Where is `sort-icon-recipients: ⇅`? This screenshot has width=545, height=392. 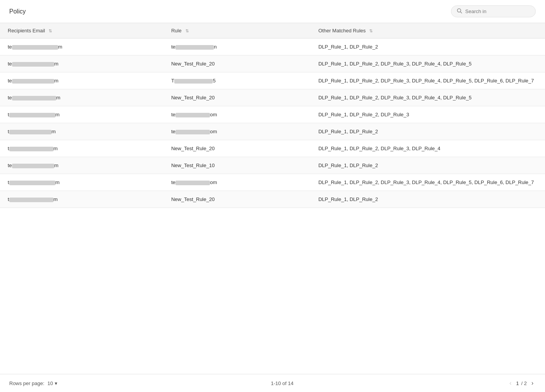
sort-icon-recipients: ⇅ is located at coordinates (50, 31).